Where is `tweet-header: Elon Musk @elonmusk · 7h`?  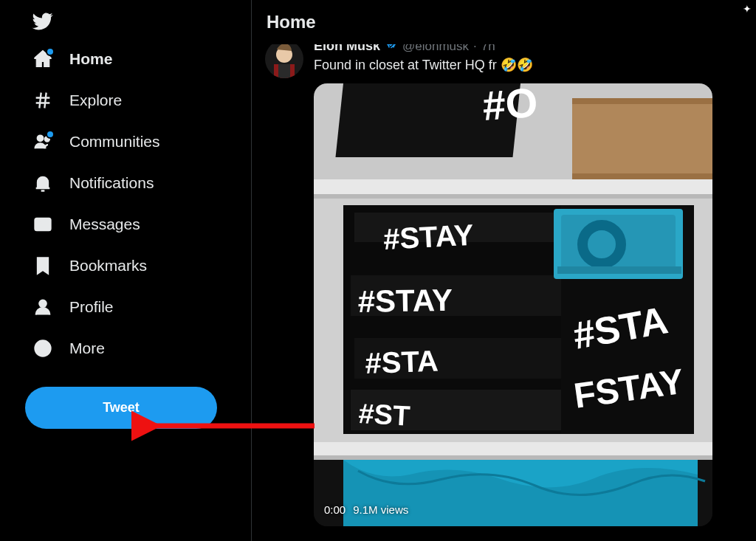
tweet-header: Elon Musk @elonmusk · 7h is located at coordinates (529, 49).